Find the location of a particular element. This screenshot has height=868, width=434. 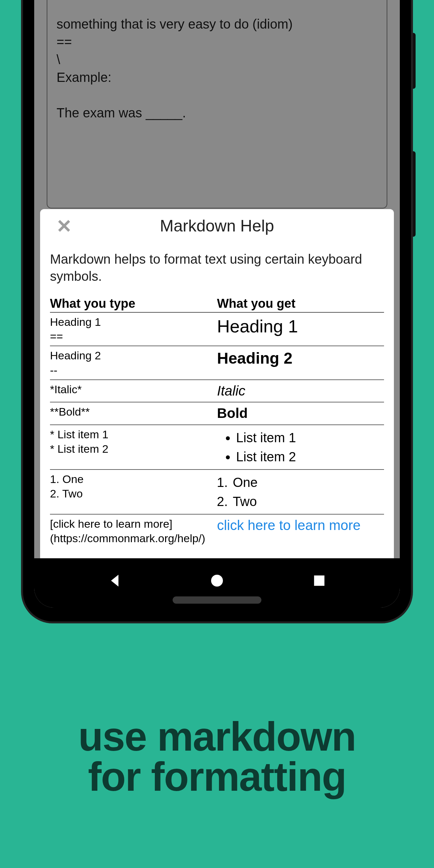

cell-get: Heading 2 is located at coordinates (301, 363).